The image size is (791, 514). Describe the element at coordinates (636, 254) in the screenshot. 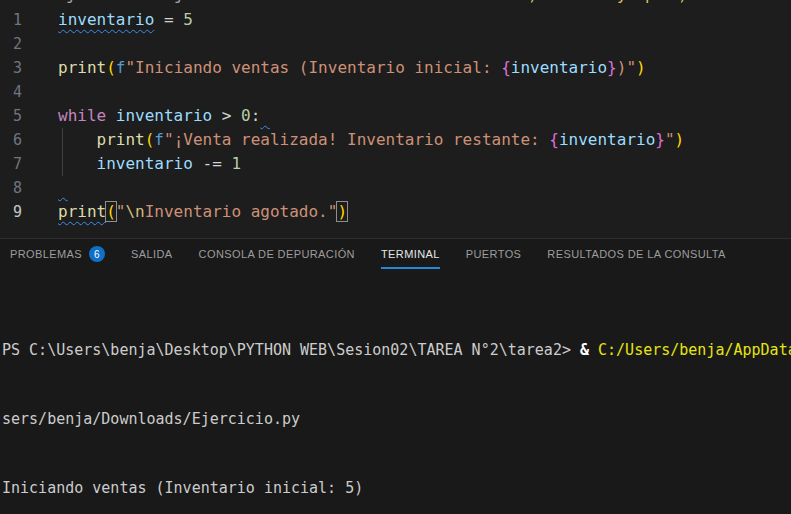

I see `tab-resultados-de-la-consulta: RESULTADOS DE LA CONSULTA` at that location.